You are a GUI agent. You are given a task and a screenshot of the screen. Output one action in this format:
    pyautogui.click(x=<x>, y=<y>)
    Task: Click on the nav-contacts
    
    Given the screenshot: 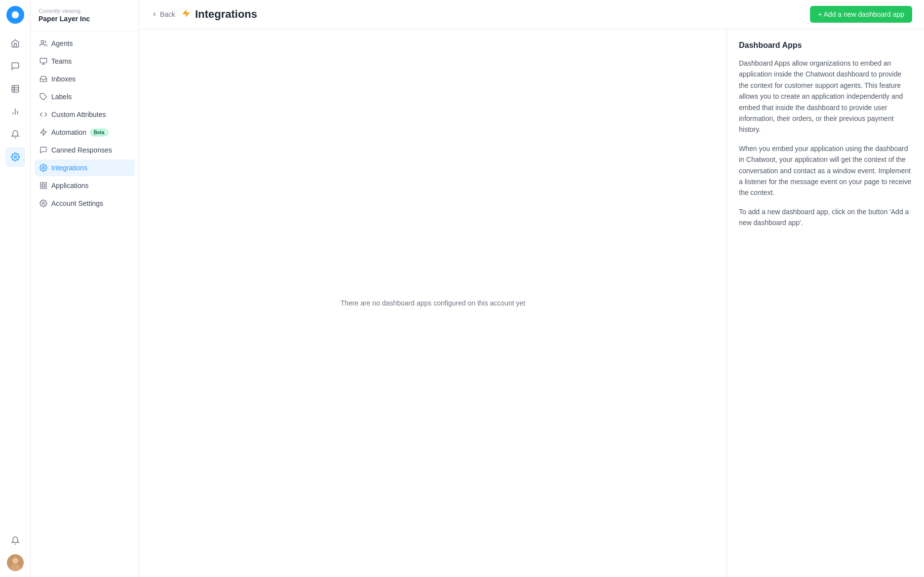 What is the action you would take?
    pyautogui.click(x=15, y=89)
    